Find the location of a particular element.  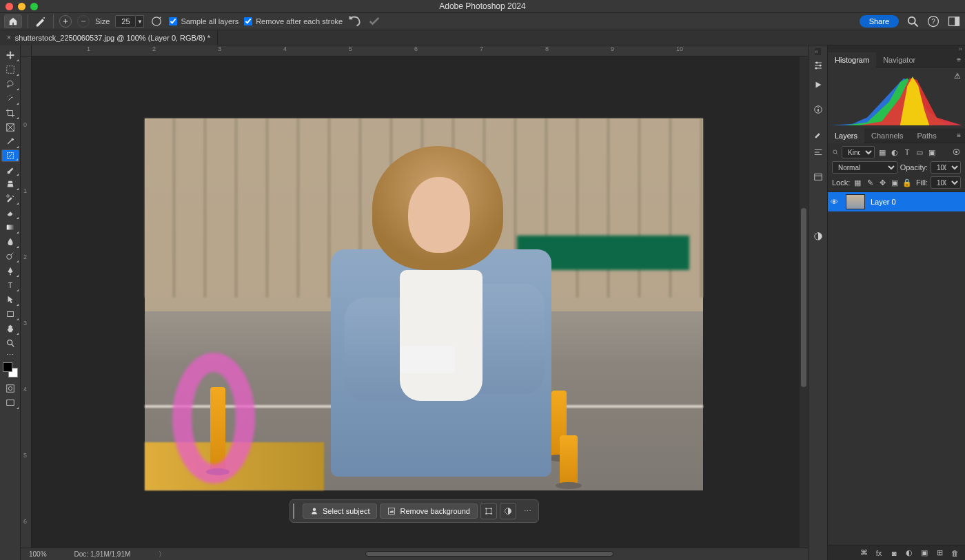

dodge-tool is located at coordinates (10, 256).